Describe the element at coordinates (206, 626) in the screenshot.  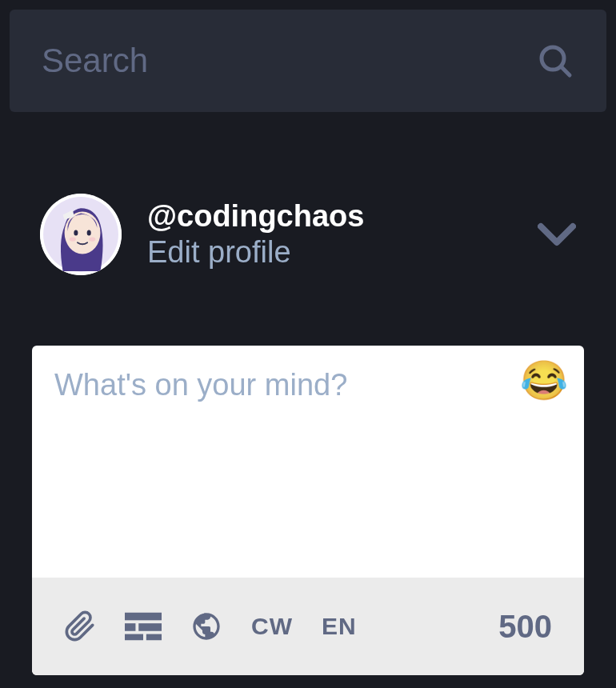
I see `globe-icon` at that location.